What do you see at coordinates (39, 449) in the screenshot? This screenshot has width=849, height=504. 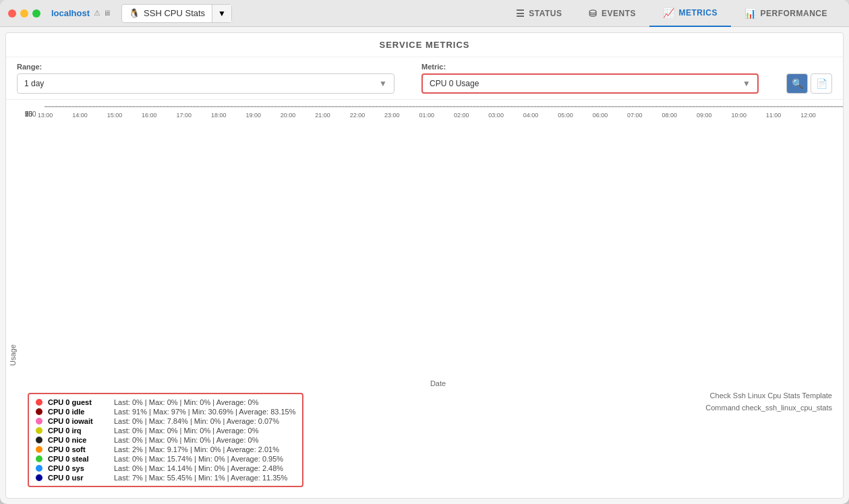 I see `legend-color-soft` at bounding box center [39, 449].